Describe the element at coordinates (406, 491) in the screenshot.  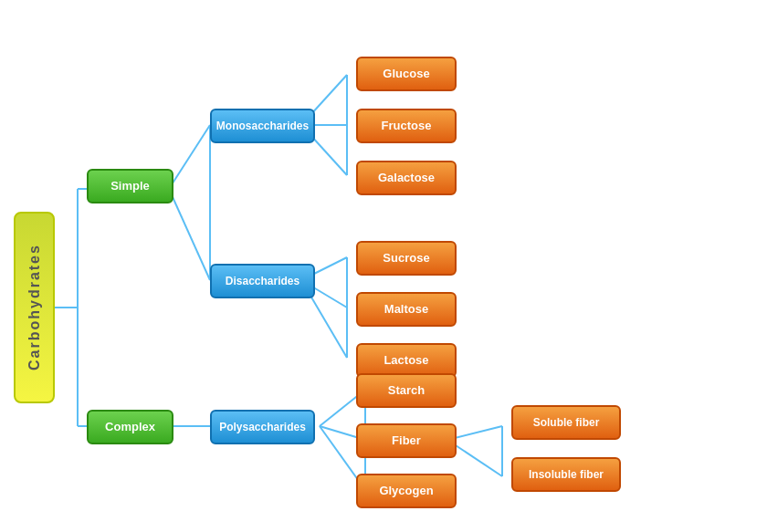
I see `glycogen-node: Glycogen` at that location.